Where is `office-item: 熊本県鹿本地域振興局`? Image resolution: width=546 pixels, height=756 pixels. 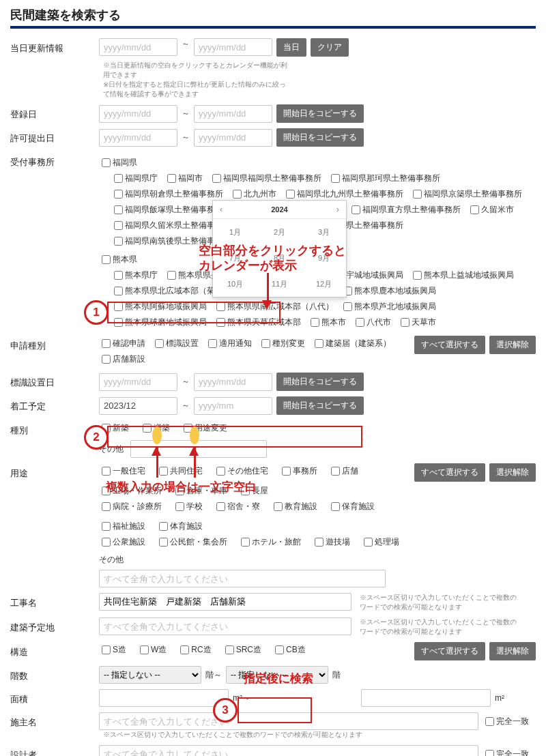
office-item: 熊本県鹿本地域振興局 is located at coordinates (388, 291).